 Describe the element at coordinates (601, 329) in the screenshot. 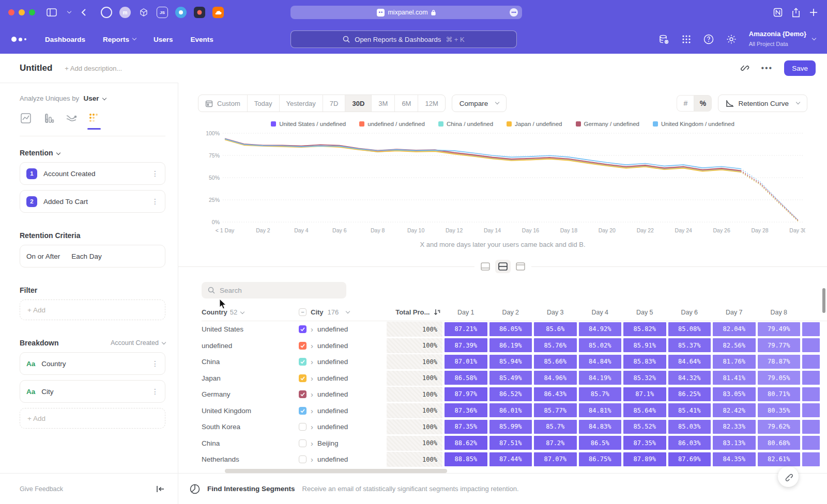

I see `retention-value-cell: 84.92%` at that location.